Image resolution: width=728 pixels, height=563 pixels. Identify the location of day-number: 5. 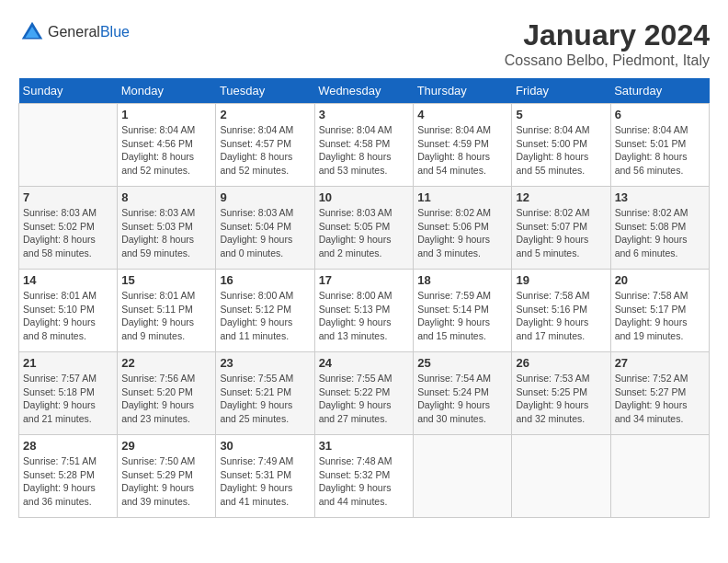
(561, 114).